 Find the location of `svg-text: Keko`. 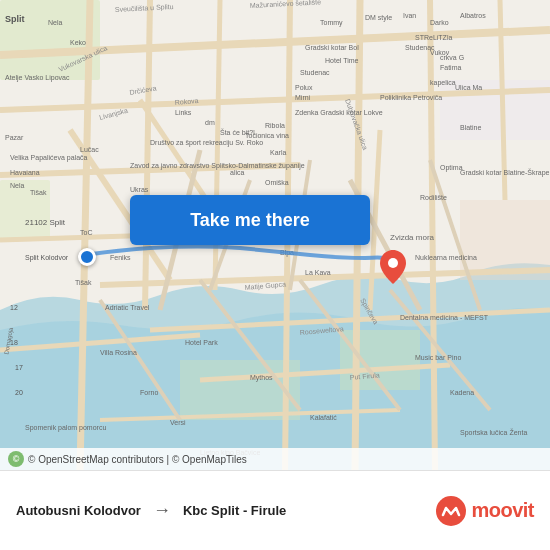

svg-text: Keko is located at coordinates (78, 42).